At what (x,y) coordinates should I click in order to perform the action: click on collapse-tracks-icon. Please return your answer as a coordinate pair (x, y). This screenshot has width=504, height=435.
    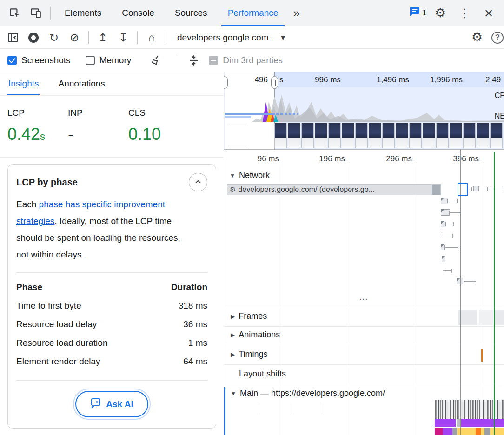
    Looking at the image, I should click on (194, 60).